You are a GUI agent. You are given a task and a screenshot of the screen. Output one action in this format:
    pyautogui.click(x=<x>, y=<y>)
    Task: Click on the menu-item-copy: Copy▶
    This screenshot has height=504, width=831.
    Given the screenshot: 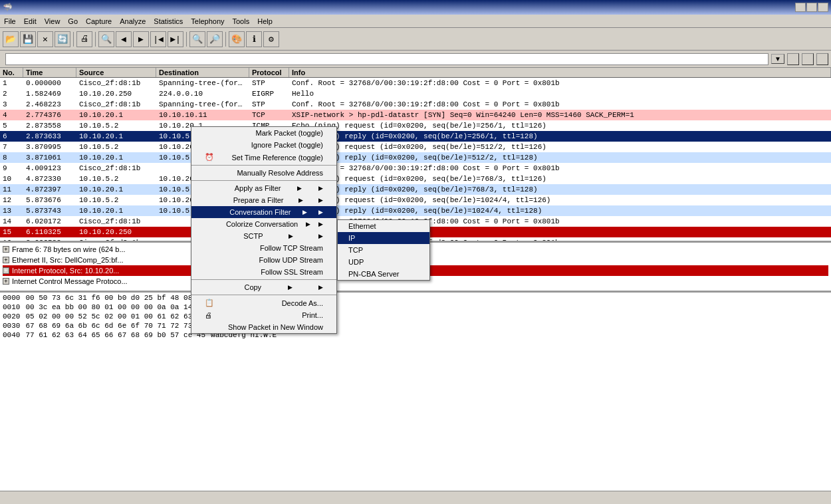 What is the action you would take?
    pyautogui.click(x=264, y=287)
    